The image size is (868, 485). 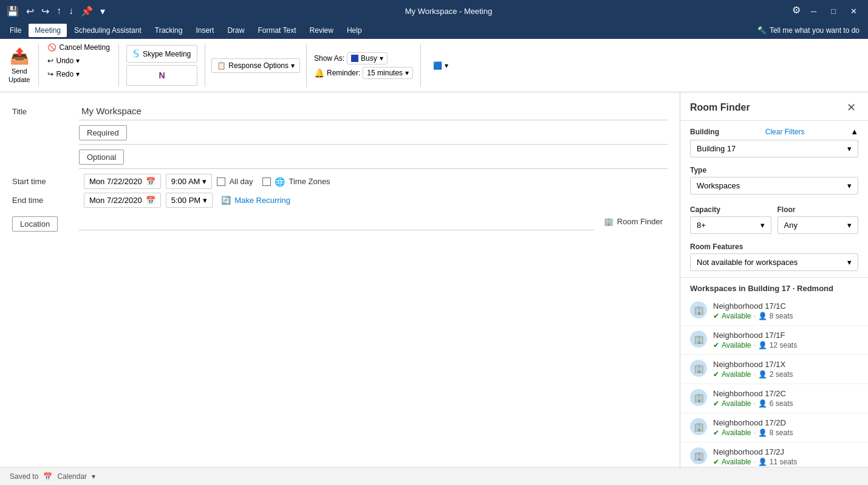 I want to click on room-meta-1: ✔ Available · 👤 12 seats, so click(x=786, y=345).